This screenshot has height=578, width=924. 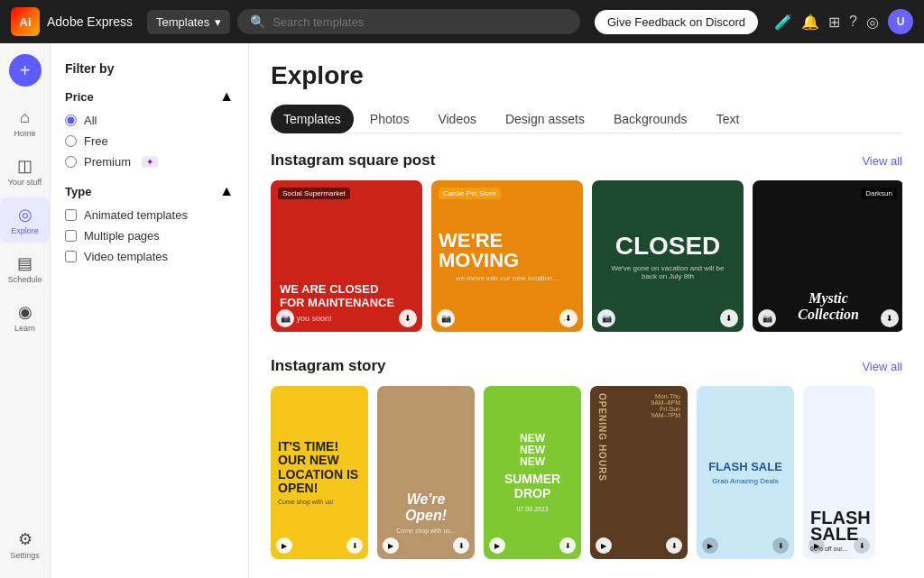 What do you see at coordinates (844, 22) in the screenshot?
I see `nav-icons: 🧪 🔔 ⊞ ? ◎ U` at bounding box center [844, 22].